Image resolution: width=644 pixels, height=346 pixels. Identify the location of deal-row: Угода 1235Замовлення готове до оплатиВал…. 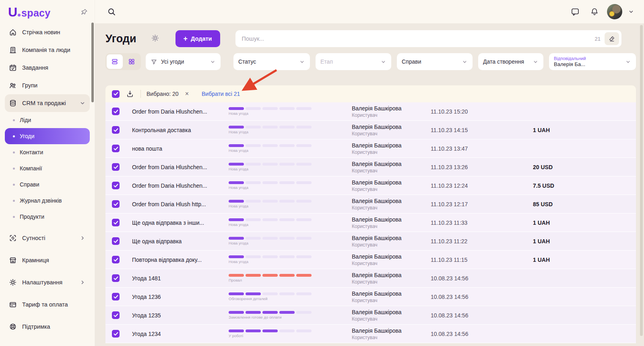
(371, 315).